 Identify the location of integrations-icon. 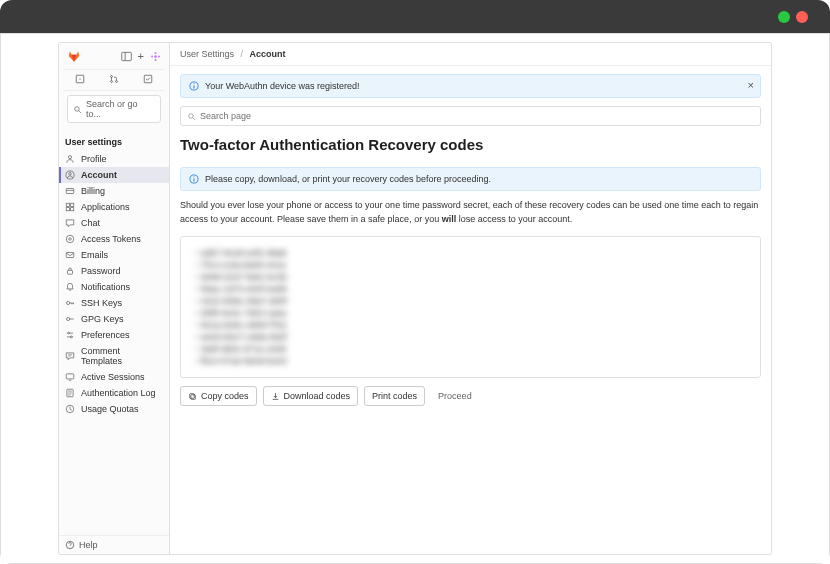
(156, 56).